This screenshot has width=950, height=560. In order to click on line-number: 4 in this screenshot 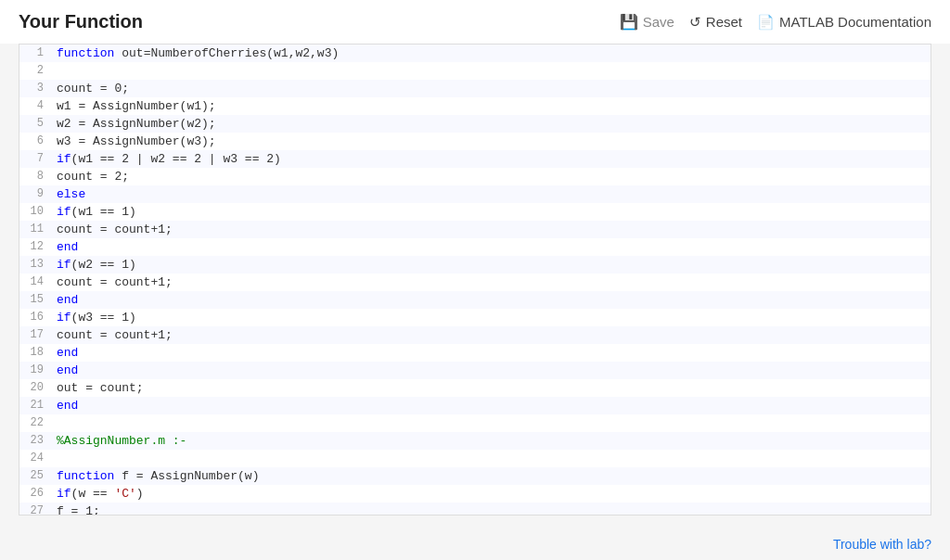, I will do `click(36, 106)`.